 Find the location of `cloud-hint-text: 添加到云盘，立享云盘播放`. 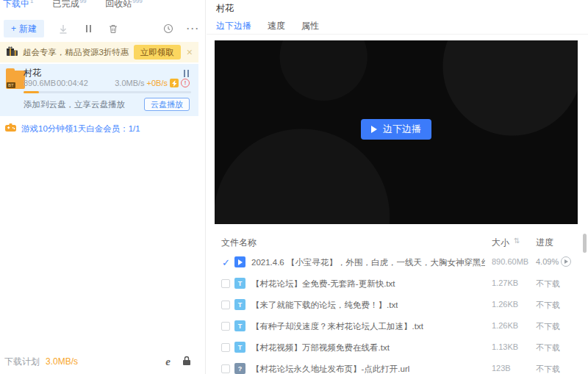

cloud-hint-text: 添加到云盘，立享云盘播放 is located at coordinates (84, 104).